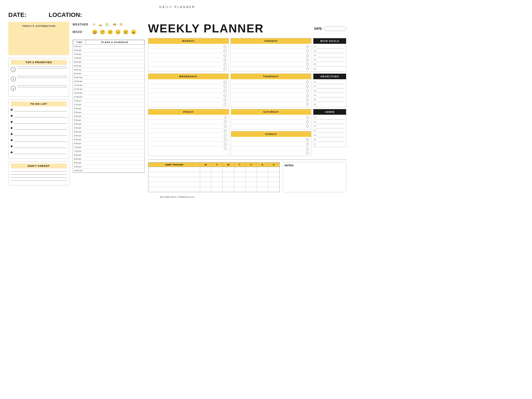  What do you see at coordinates (109, 155) in the screenshot?
I see `schedule-row: 8:00 pm` at bounding box center [109, 155].